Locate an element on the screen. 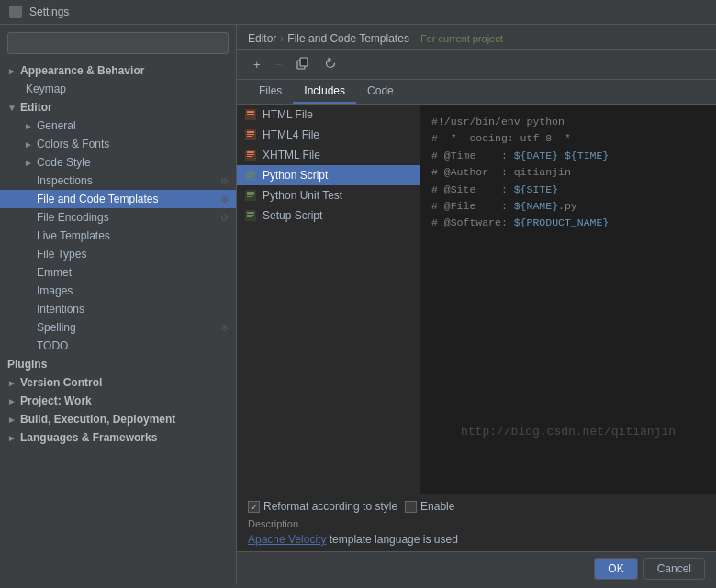 The height and width of the screenshot is (588, 716). sidebar-item-label: File and Code Templates is located at coordinates (97, 199).